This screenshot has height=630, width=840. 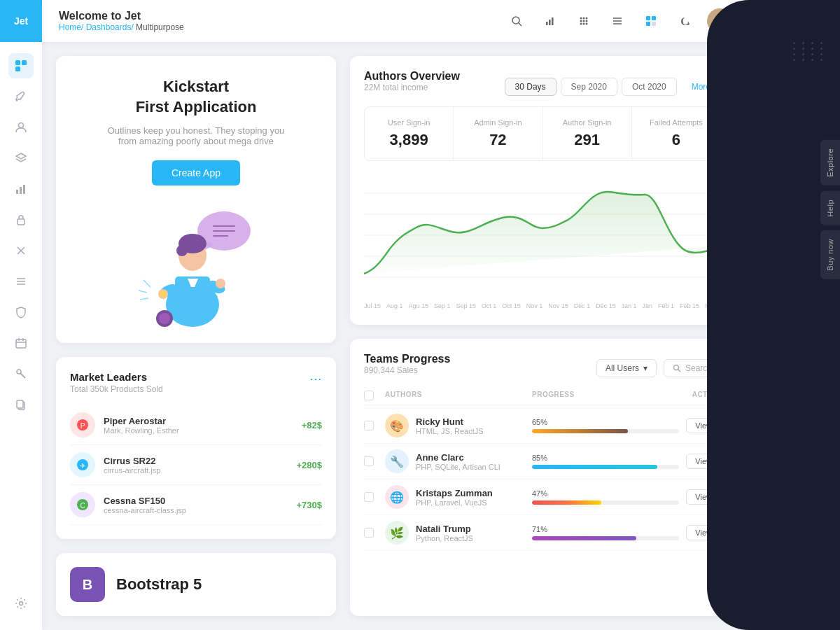 What do you see at coordinates (584, 21) in the screenshot?
I see `grid-apps-icon-btn` at bounding box center [584, 21].